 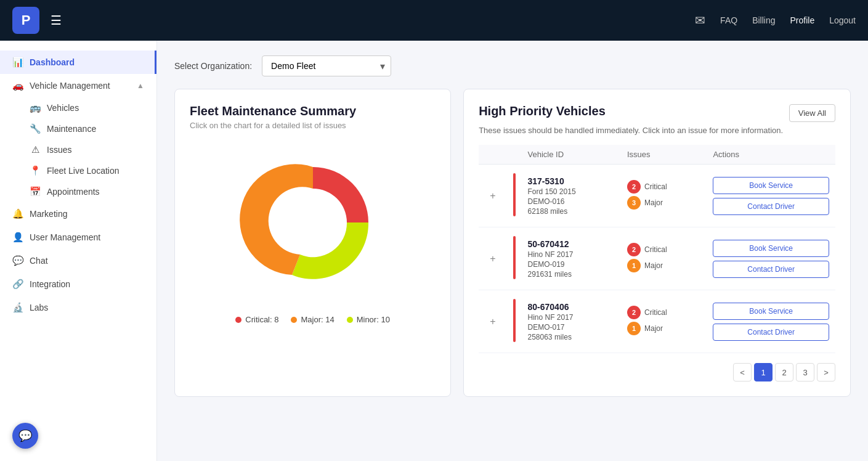 What do you see at coordinates (327, 66) in the screenshot?
I see `org-select-dropdown: Demo Fleet Fleet A Fleet B` at bounding box center [327, 66].